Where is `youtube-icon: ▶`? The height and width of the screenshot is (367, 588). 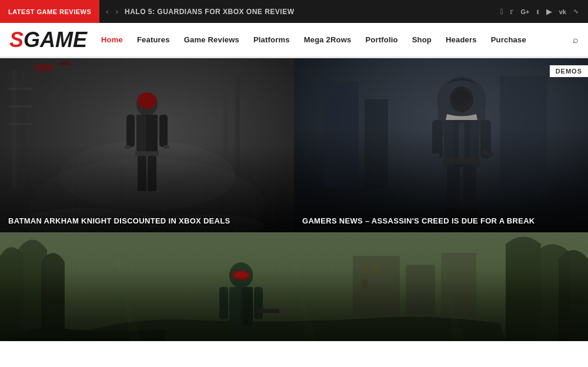 youtube-icon: ▶ is located at coordinates (549, 12).